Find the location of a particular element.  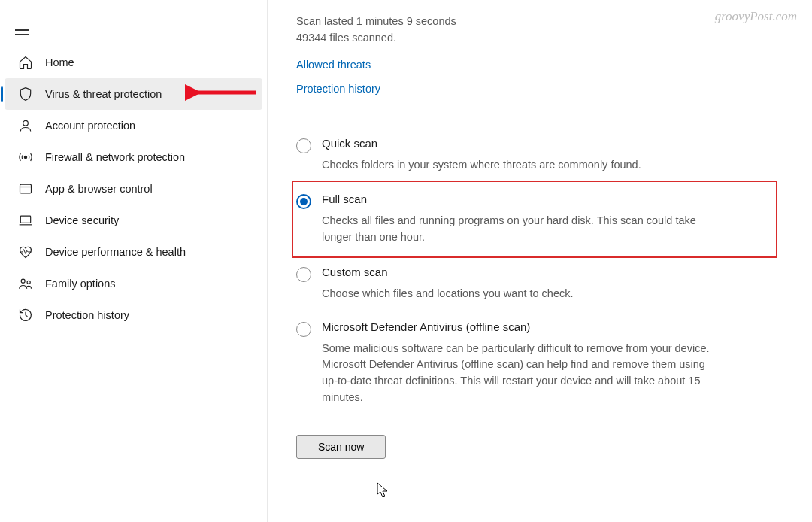

protection-history-link: Protection history is located at coordinates (338, 89).